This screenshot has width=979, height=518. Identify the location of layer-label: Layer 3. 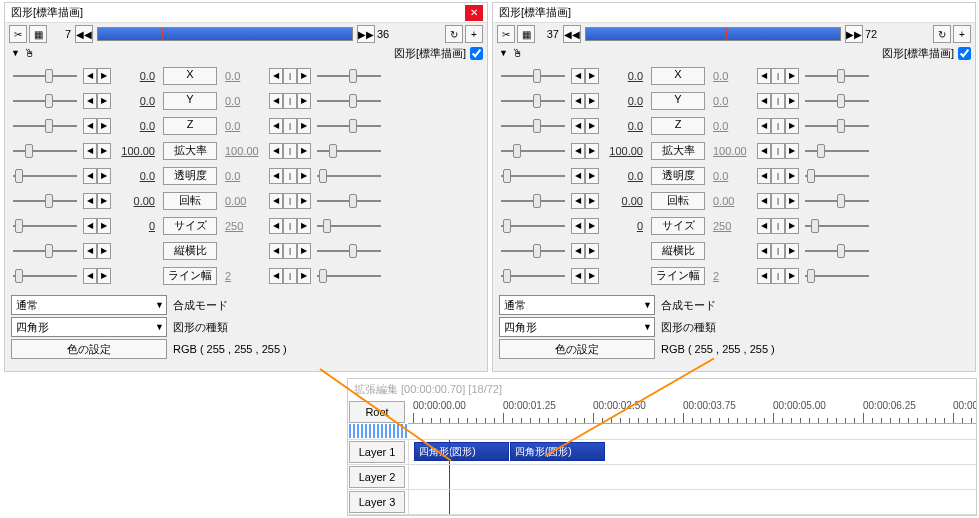
(377, 502).